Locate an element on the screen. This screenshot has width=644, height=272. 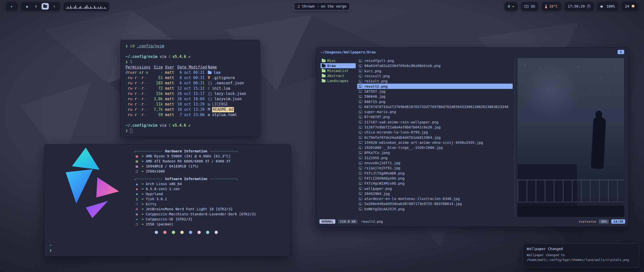
file-item: resssult.png is located at coordinates (435, 76).